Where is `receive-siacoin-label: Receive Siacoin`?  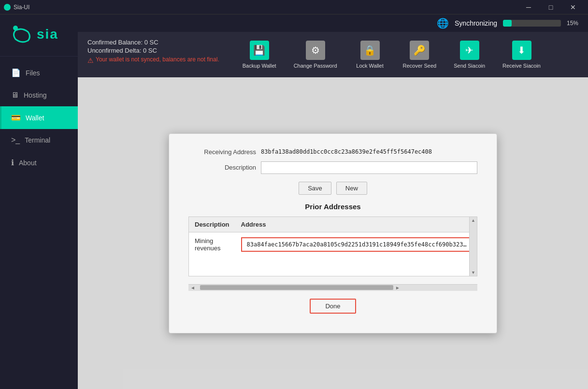
receive-siacoin-label: Receive Siacoin is located at coordinates (522, 66).